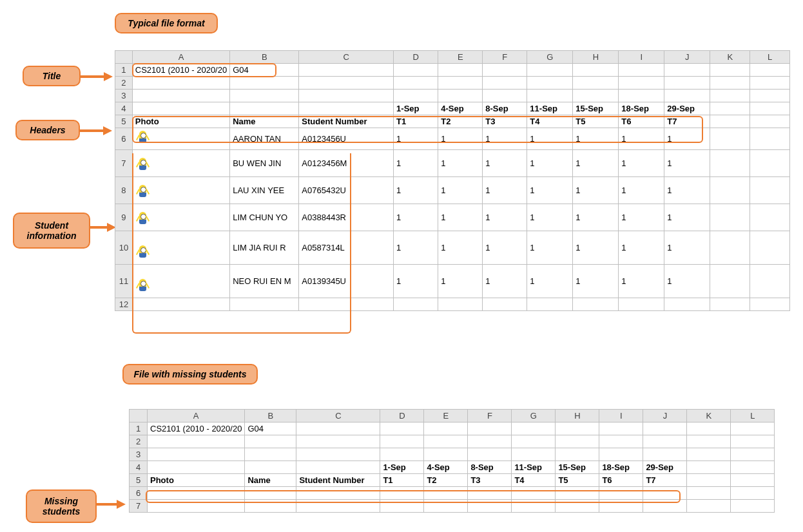 This screenshot has width=803, height=532. I want to click on cell: NEO RUI EN M, so click(264, 281).